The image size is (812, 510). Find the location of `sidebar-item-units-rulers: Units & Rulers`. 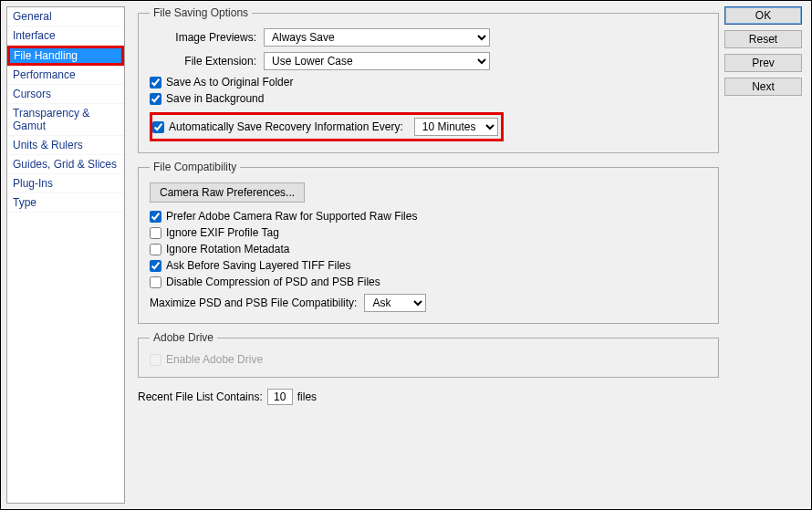

sidebar-item-units-rulers: Units & Rulers is located at coordinates (66, 146).